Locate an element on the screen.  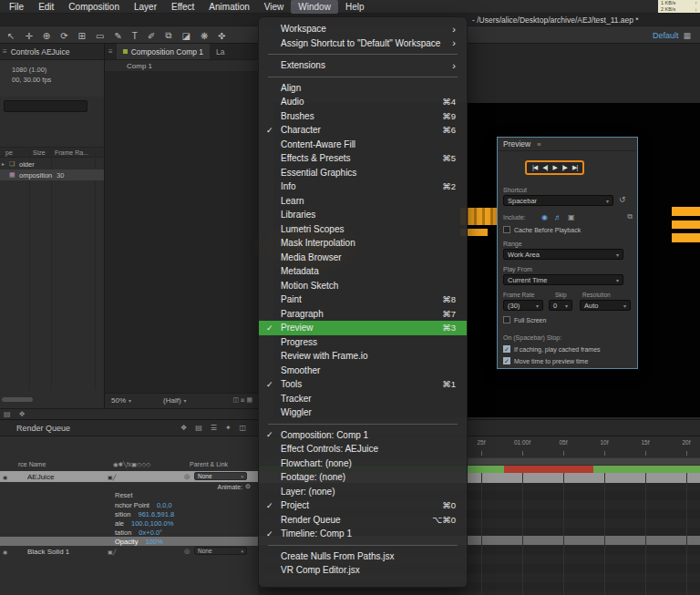
horizontal-scrollbar is located at coordinates (17, 399).